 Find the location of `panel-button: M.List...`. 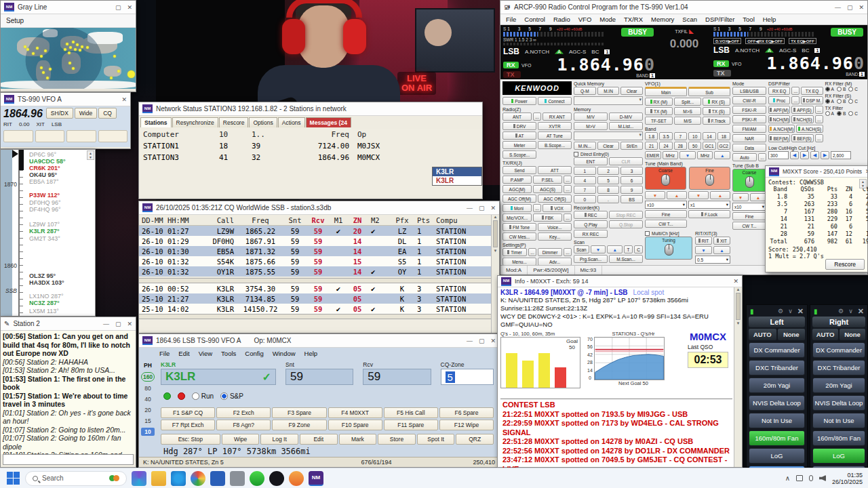

panel-button: M.List... is located at coordinates (626, 126).